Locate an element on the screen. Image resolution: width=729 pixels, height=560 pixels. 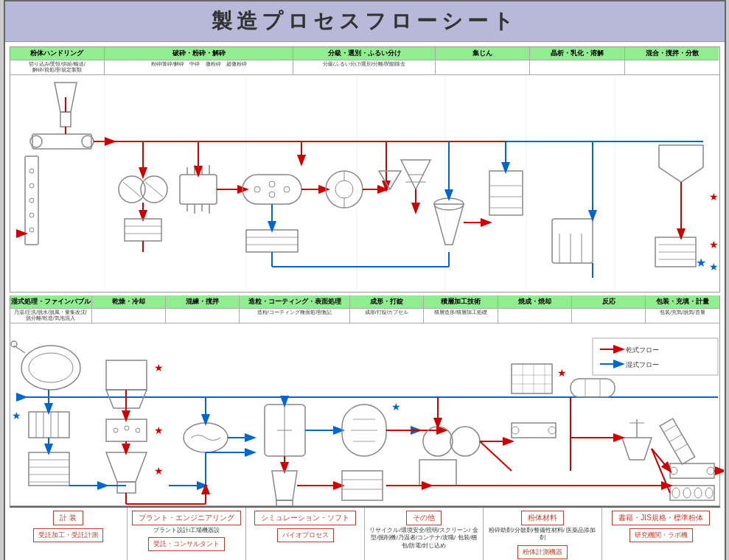
ph-packing: 包装・充填・計量 包装/充気/脱気/首量 is located at coordinates (683, 309).